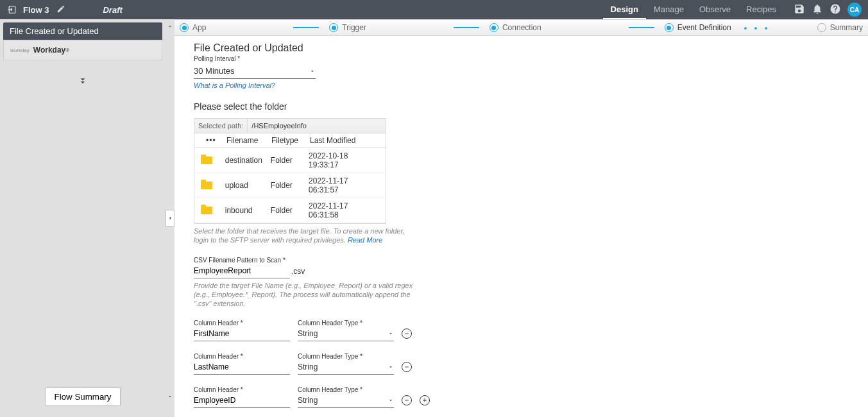 The width and height of the screenshot is (868, 417). What do you see at coordinates (822, 28) in the screenshot?
I see `radio-empty-icon` at bounding box center [822, 28].